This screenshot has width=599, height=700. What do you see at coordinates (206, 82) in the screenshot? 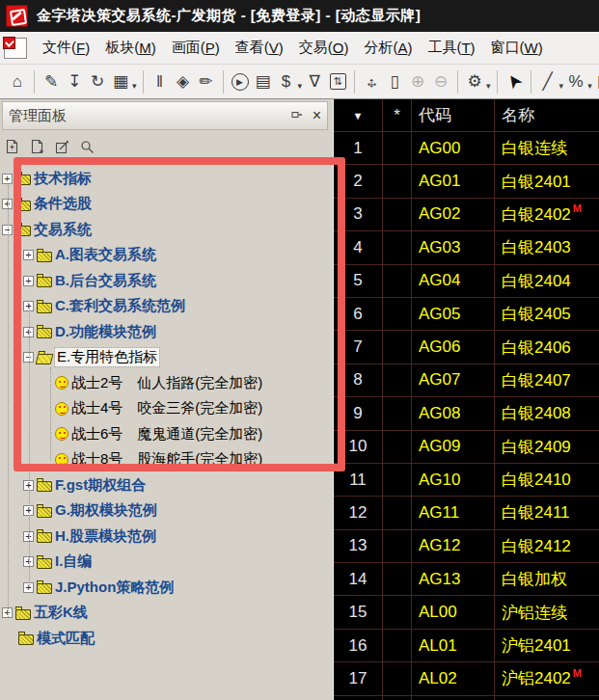
I see `edit-icon: ✏` at bounding box center [206, 82].